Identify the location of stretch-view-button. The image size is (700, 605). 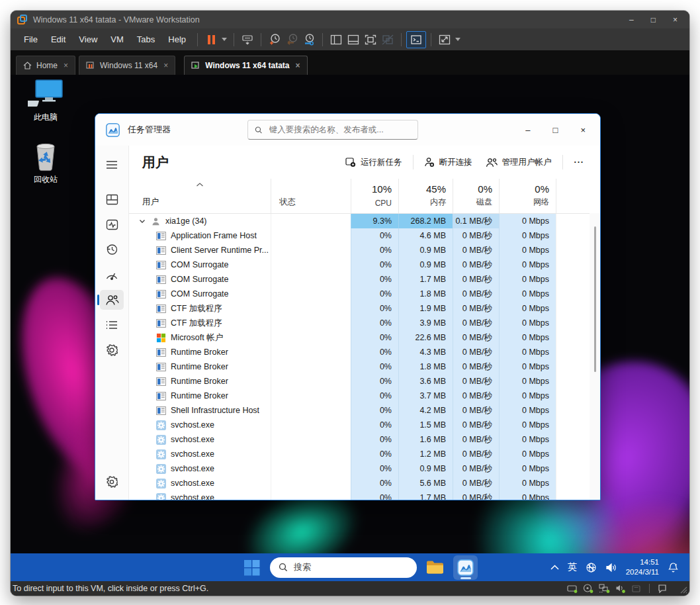
(445, 40).